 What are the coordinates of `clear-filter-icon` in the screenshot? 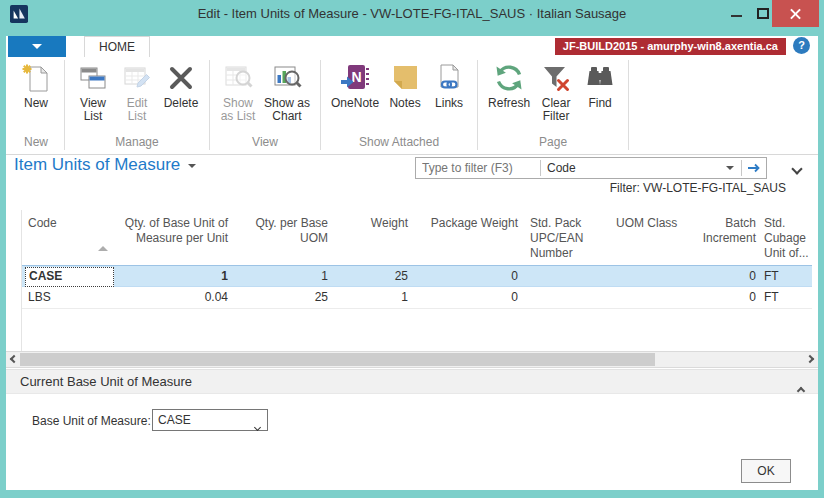 It's located at (556, 78).